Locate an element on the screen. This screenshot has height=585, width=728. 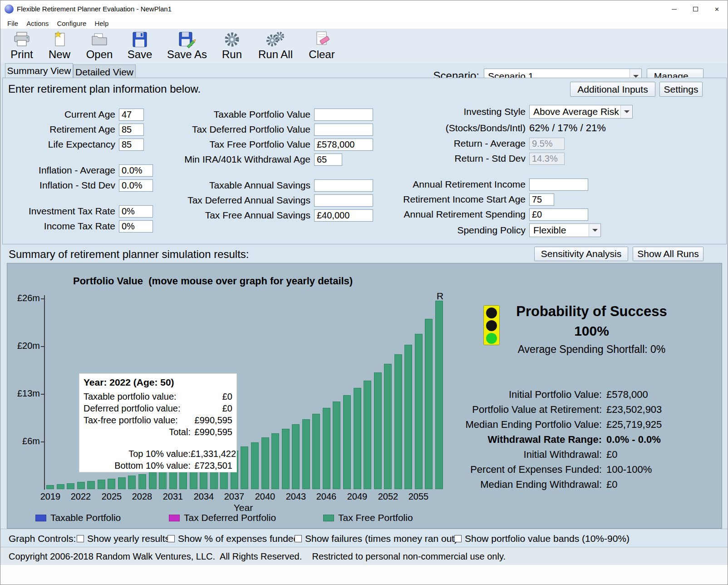
retirement-income-start-age-input is located at coordinates (542, 200).